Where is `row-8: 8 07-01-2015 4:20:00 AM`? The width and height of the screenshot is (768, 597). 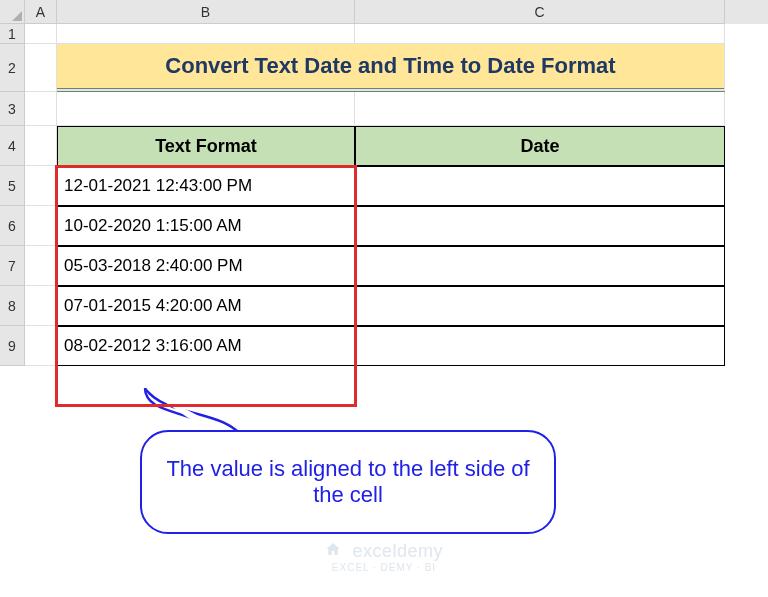 row-8: 8 07-01-2015 4:20:00 AM is located at coordinates (384, 306).